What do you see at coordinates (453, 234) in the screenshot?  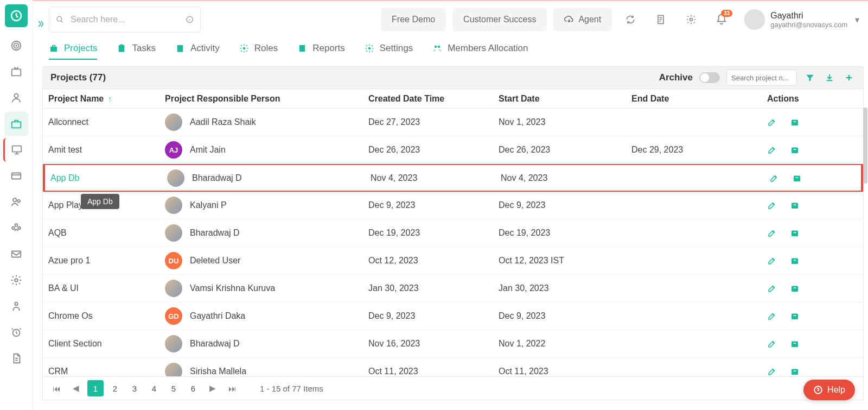 I see `table-row: AQBBharadwaj DDec 19, 2023Dec 19, 2023` at bounding box center [453, 234].